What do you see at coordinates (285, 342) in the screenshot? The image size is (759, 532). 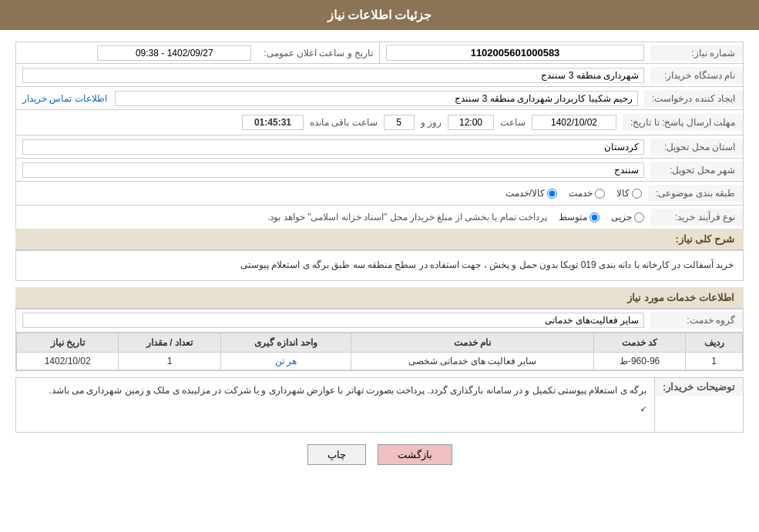 I see `col-unit: واحد اندازه گیری` at bounding box center [285, 342].